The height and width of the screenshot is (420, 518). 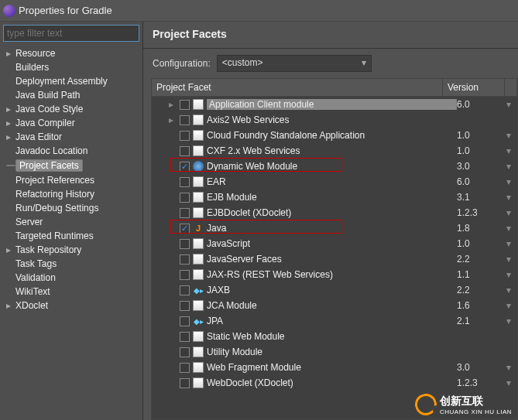 What do you see at coordinates (11, 166) in the screenshot?
I see `chevron-icon` at bounding box center [11, 166].